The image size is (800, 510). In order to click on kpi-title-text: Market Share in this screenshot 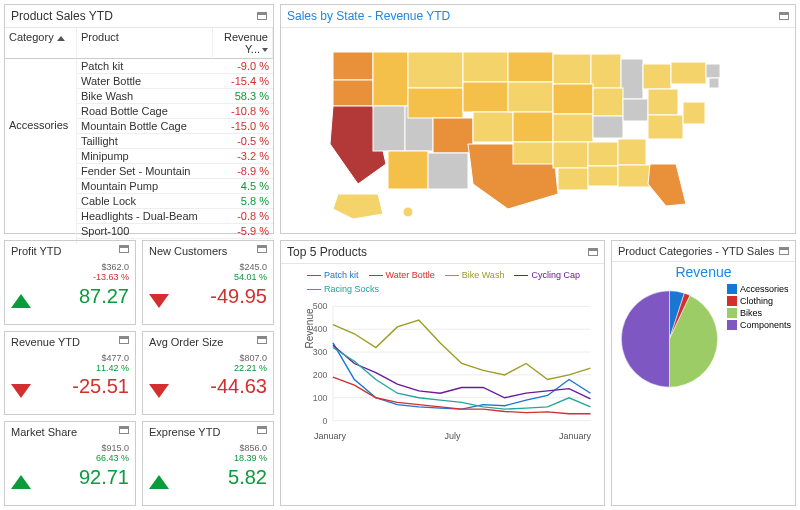, I will do `click(44, 432)`.